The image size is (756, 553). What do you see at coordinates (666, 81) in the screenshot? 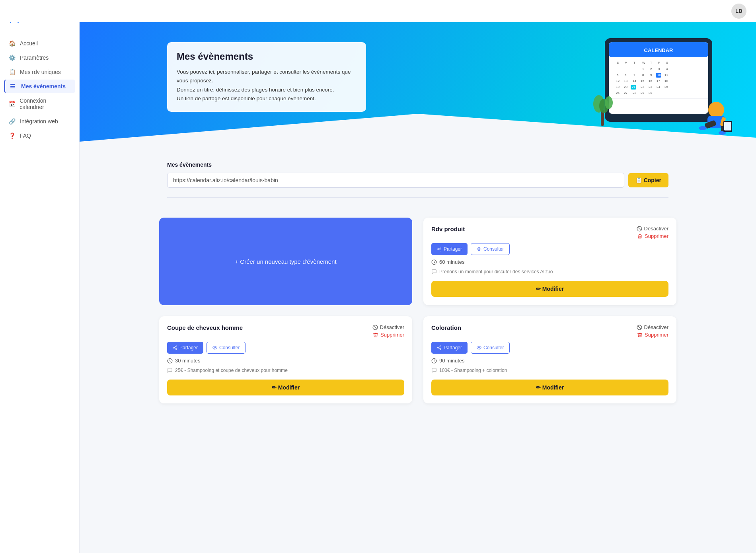
I see `svg-text: 18` at bounding box center [666, 81].